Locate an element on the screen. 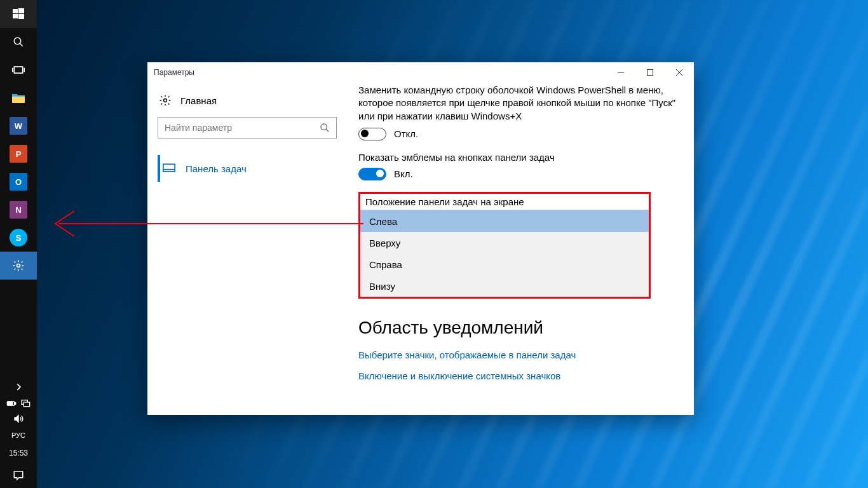 The image size is (868, 488). maximize-button is located at coordinates (650, 72).